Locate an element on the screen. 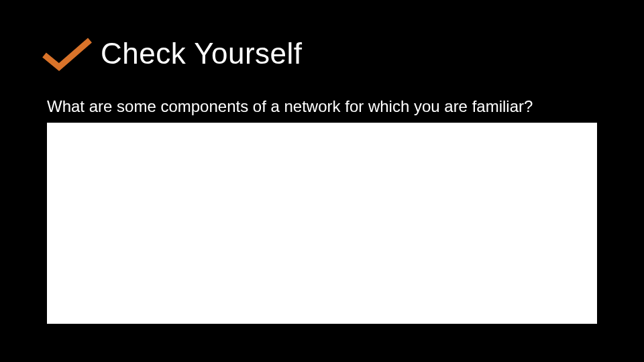 The height and width of the screenshot is (362, 644). checkmark-icon is located at coordinates (67, 55).